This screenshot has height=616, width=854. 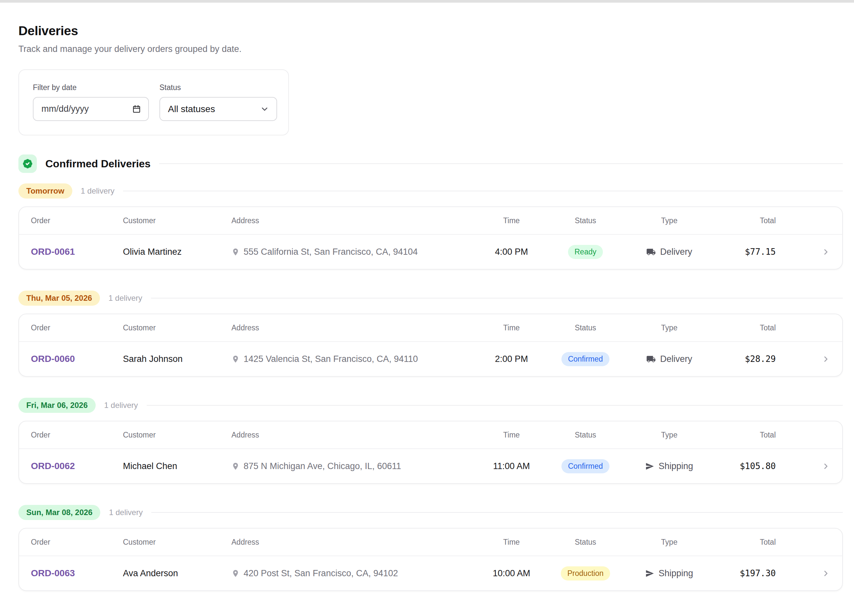 What do you see at coordinates (650, 466) in the screenshot?
I see `send-icon` at bounding box center [650, 466].